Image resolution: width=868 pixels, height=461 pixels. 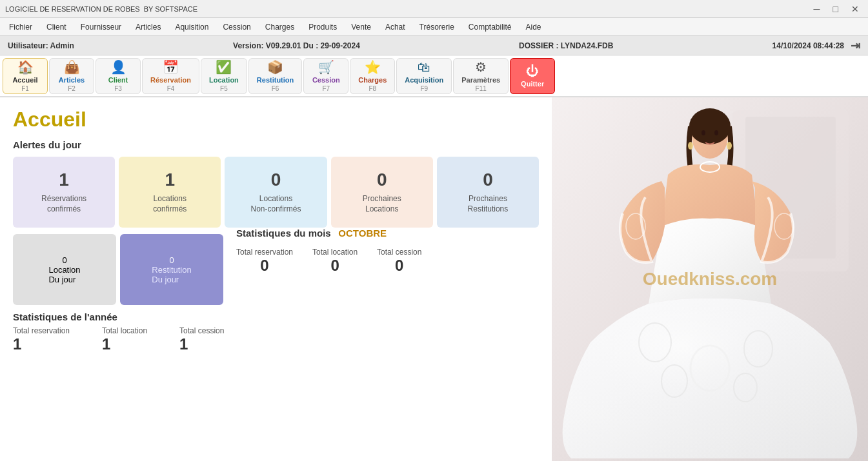 What do you see at coordinates (65, 270) in the screenshot?
I see `alert-card-location-jour: 0 LocationDu jour` at bounding box center [65, 270].